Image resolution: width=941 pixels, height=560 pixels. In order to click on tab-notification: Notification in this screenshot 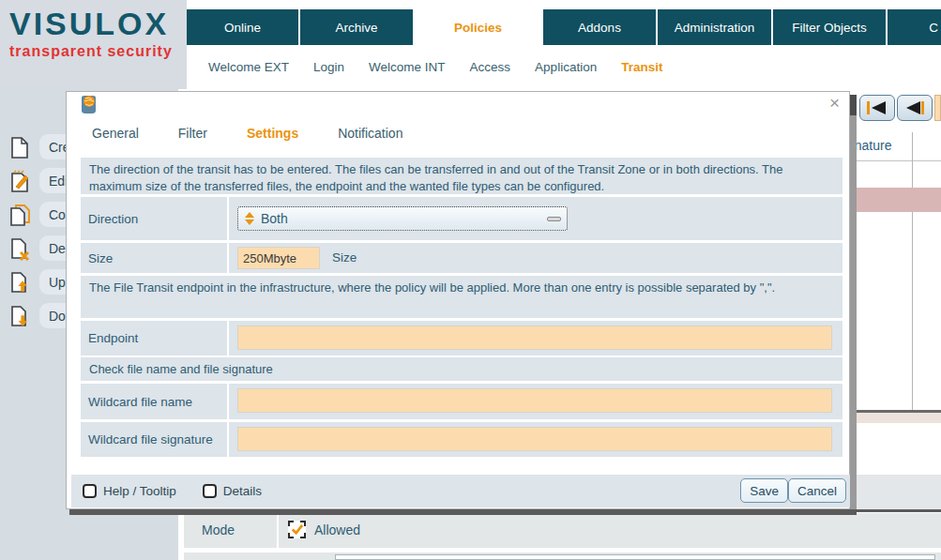, I will do `click(370, 133)`.